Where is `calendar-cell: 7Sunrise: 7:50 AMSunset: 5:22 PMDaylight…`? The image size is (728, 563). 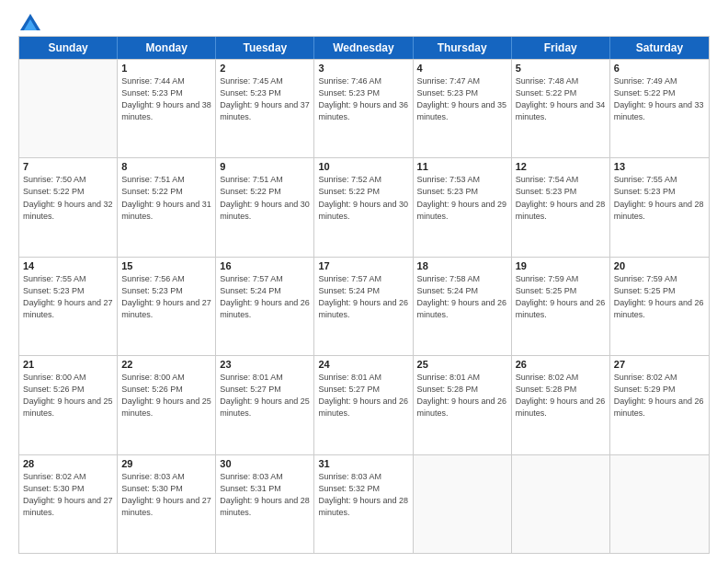 calendar-cell: 7Sunrise: 7:50 AMSunset: 5:22 PMDaylight… is located at coordinates (68, 207).